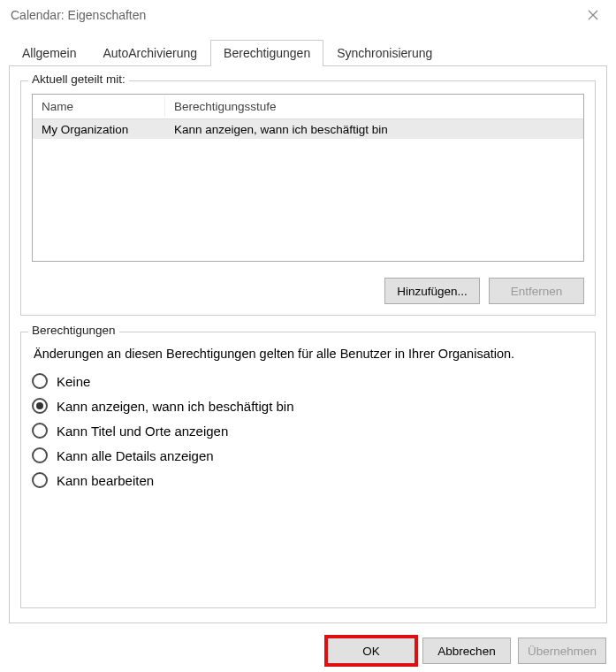 The width and height of the screenshot is (616, 672). What do you see at coordinates (99, 129) in the screenshot?
I see `cell-name: My Organization` at bounding box center [99, 129].